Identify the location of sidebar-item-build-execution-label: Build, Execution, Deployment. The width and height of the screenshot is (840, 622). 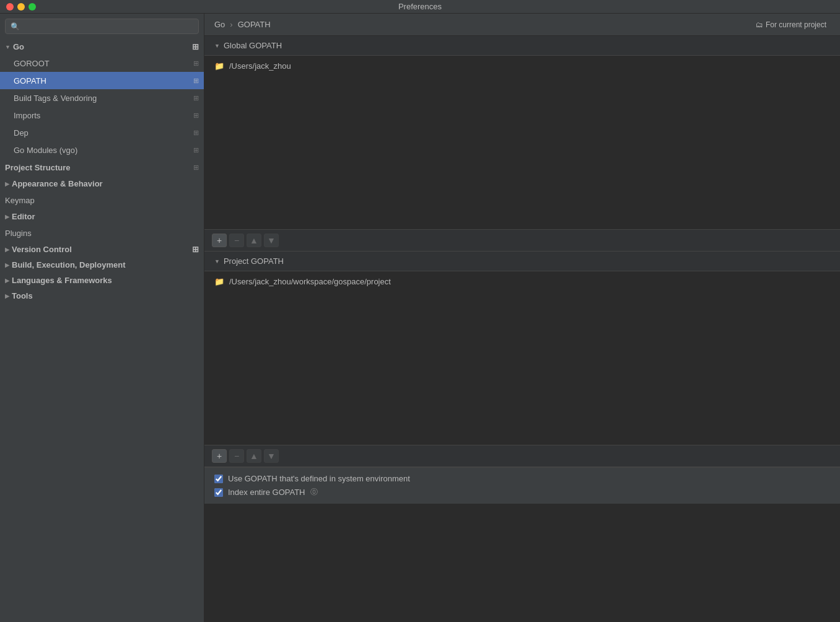
(68, 265).